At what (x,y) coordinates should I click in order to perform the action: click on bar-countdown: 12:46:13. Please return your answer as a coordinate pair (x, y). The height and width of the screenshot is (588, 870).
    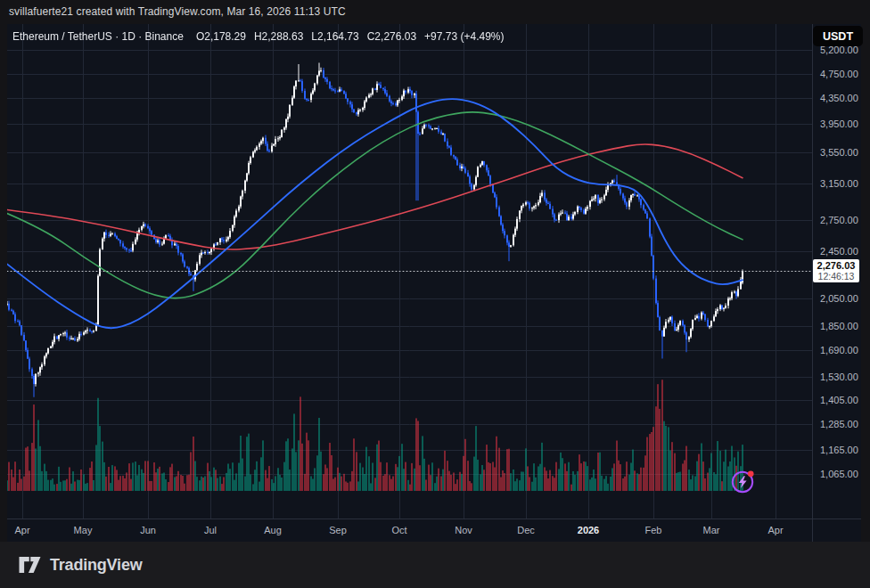
    Looking at the image, I should click on (836, 276).